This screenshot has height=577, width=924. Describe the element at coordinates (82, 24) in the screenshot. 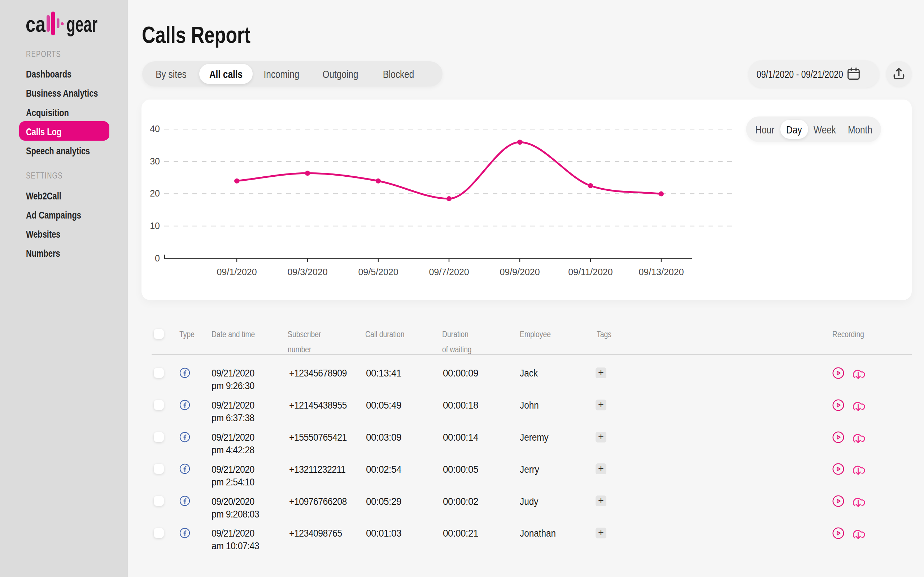

I see `svg-text: gear` at that location.